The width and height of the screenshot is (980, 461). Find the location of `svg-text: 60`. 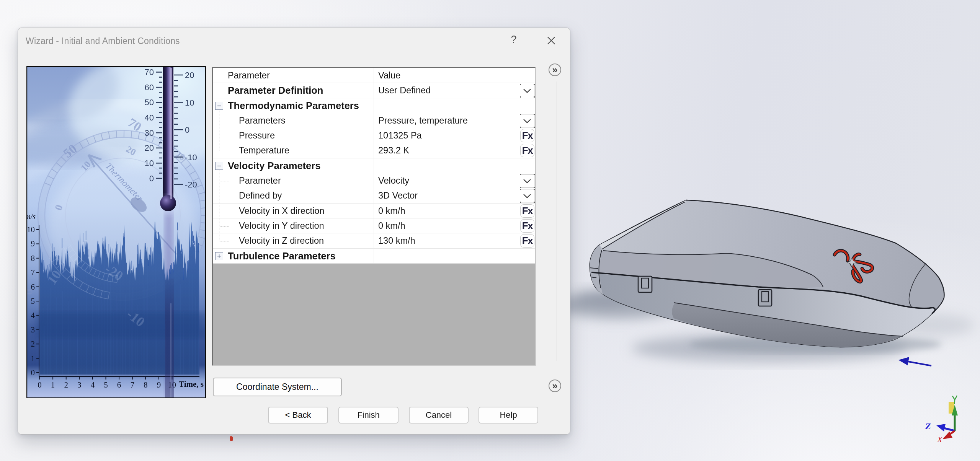

svg-text: 60 is located at coordinates (149, 87).